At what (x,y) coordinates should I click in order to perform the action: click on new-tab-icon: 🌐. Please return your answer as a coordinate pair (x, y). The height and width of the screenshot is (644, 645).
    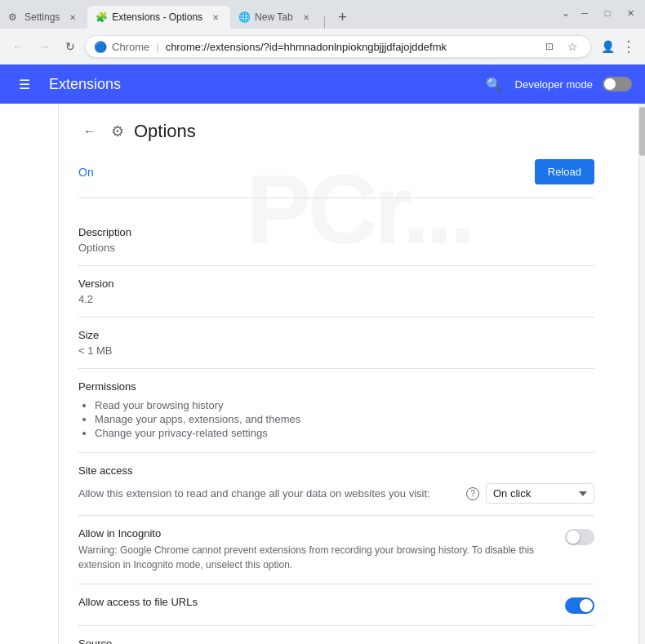
    Looking at the image, I should click on (244, 17).